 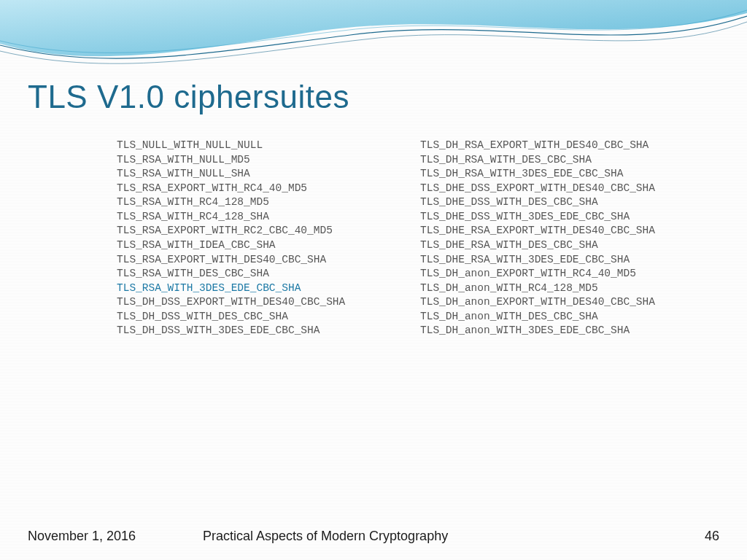 What do you see at coordinates (115, 537) in the screenshot?
I see `footer-date: November 1, 2016` at bounding box center [115, 537].